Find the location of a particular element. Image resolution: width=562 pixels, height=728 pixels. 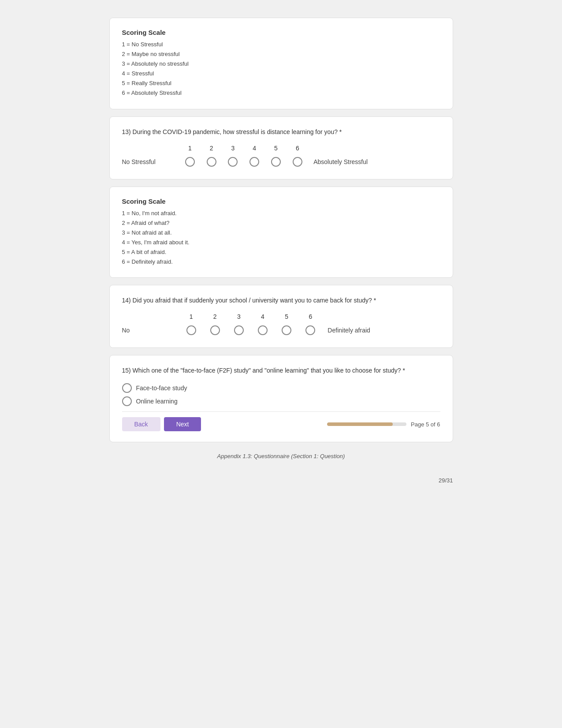

scoring-scale-title-2: Scoring Scale is located at coordinates (281, 201).